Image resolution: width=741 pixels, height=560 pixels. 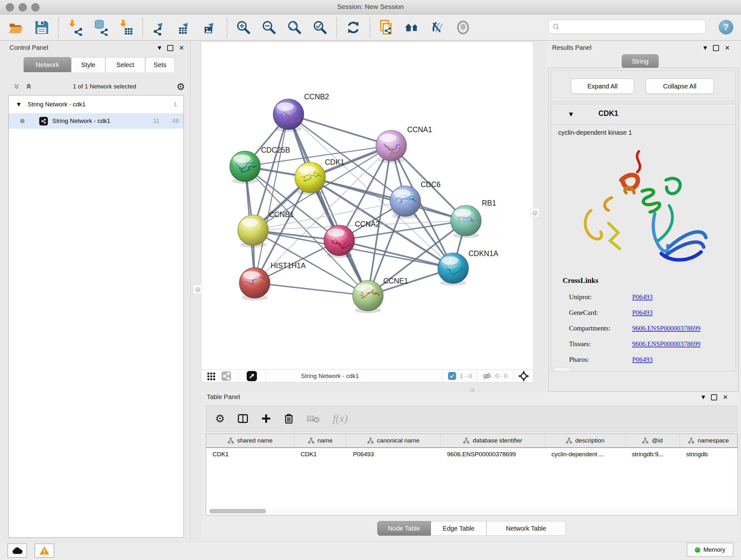 I want to click on add-column-icon, so click(x=266, y=419).